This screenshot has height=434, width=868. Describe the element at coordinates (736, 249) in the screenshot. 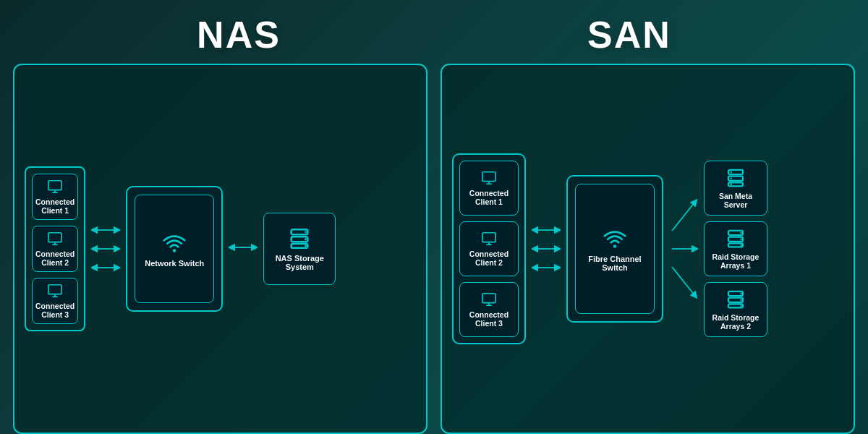

I see `san-servers-col: San Meta Server Raid Storage Arrays 1 Ra…` at that location.